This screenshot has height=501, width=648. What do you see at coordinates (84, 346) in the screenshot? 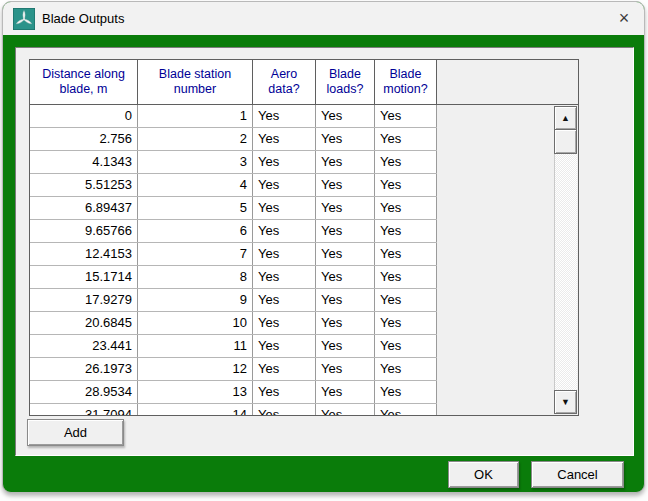
I see `table-cell: 23.441` at bounding box center [84, 346].